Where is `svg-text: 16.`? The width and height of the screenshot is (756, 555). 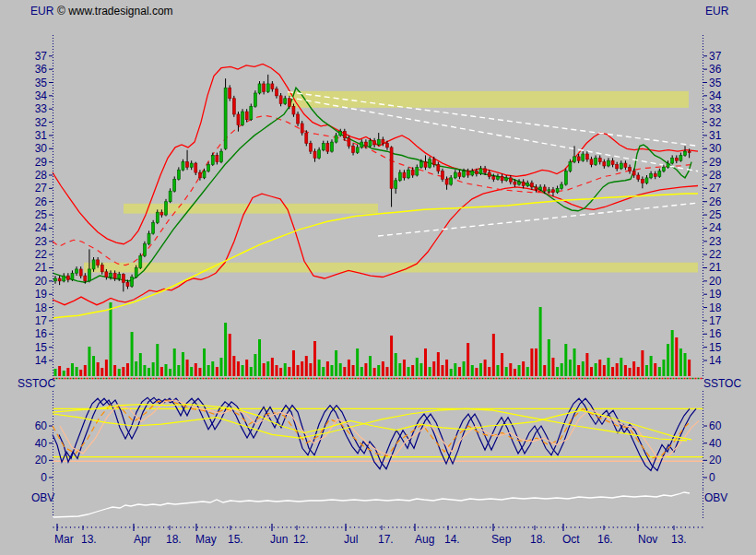
svg-text: 16. is located at coordinates (605, 539).